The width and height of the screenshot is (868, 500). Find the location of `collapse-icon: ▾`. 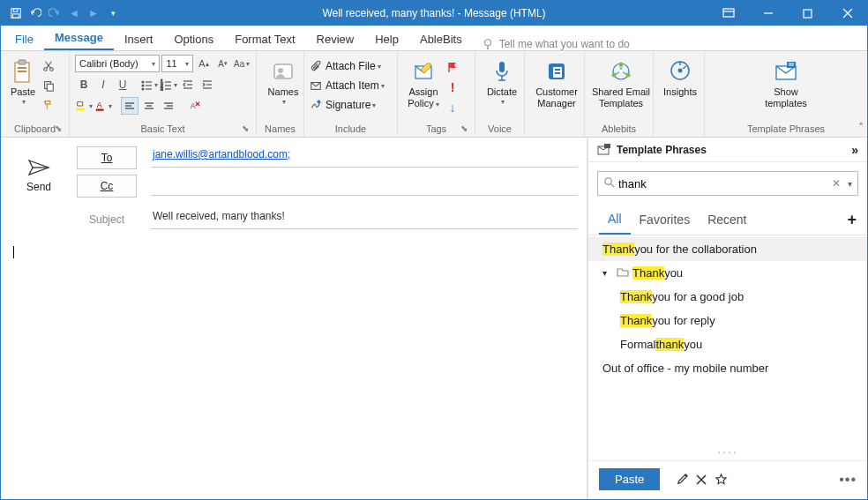

collapse-icon: ▾ is located at coordinates (608, 273).